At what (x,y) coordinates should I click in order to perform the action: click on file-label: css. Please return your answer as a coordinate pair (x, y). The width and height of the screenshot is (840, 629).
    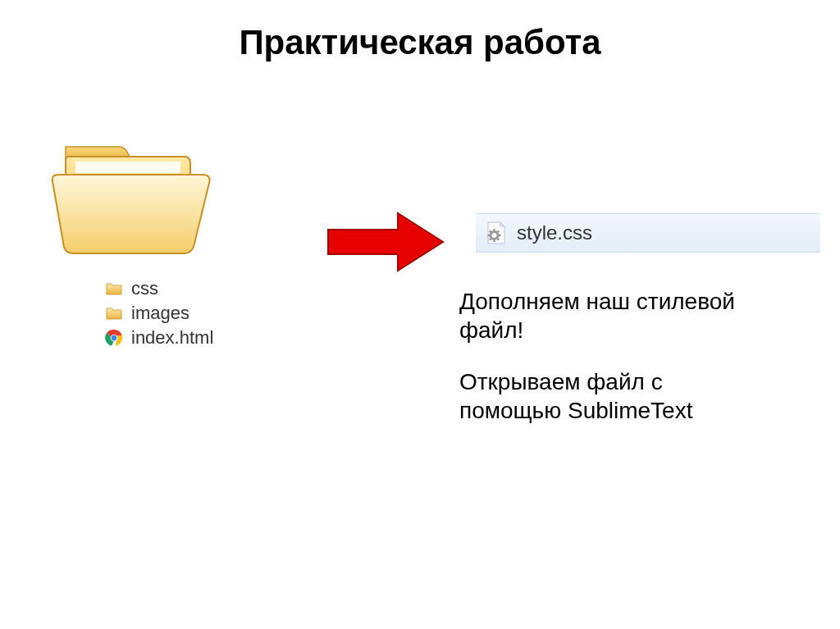
    Looking at the image, I should click on (144, 289).